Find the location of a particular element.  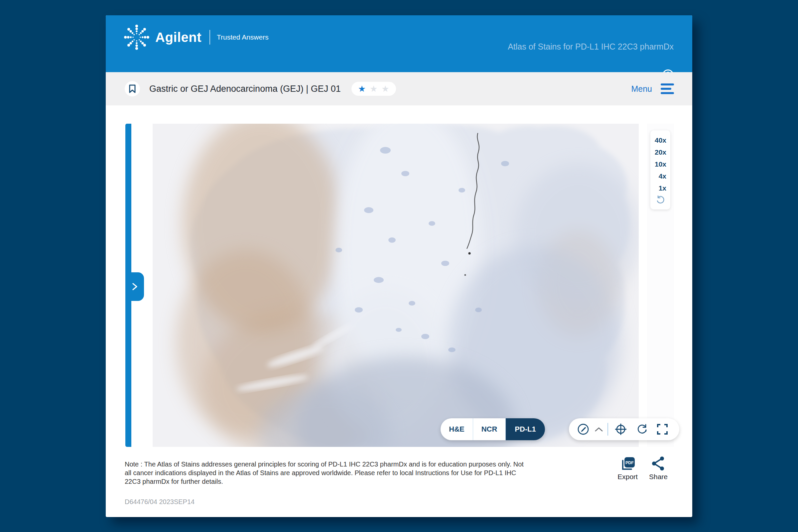

export-label: Export is located at coordinates (628, 477).